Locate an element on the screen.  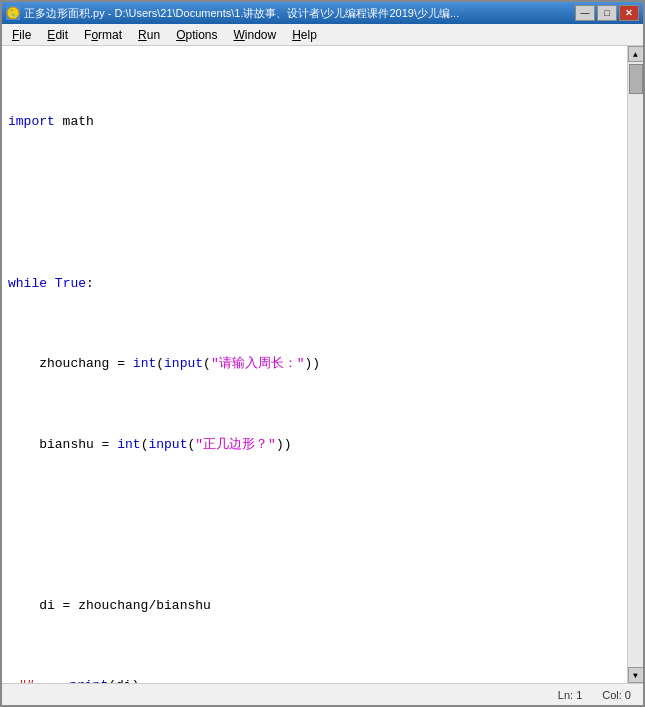
status-bar: Ln: 1 Col: 0 is located at coordinates (322, 694).